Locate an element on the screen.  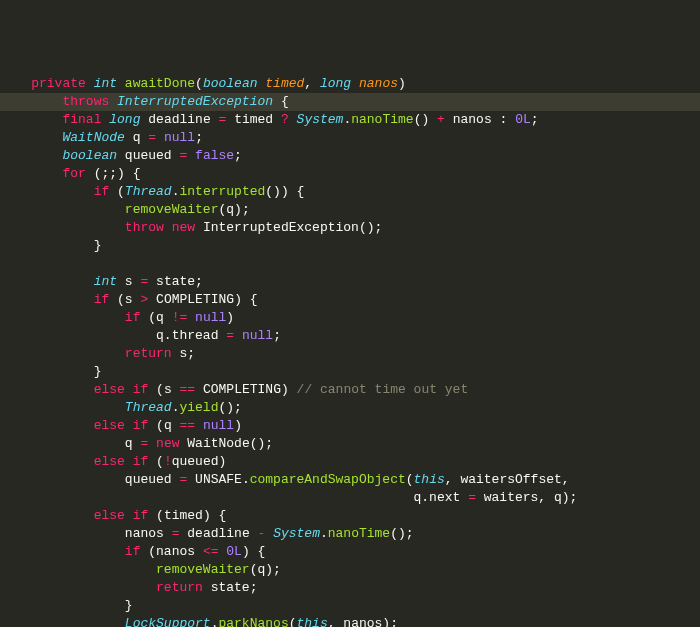
method-name: awaitDone is located at coordinates (160, 84).